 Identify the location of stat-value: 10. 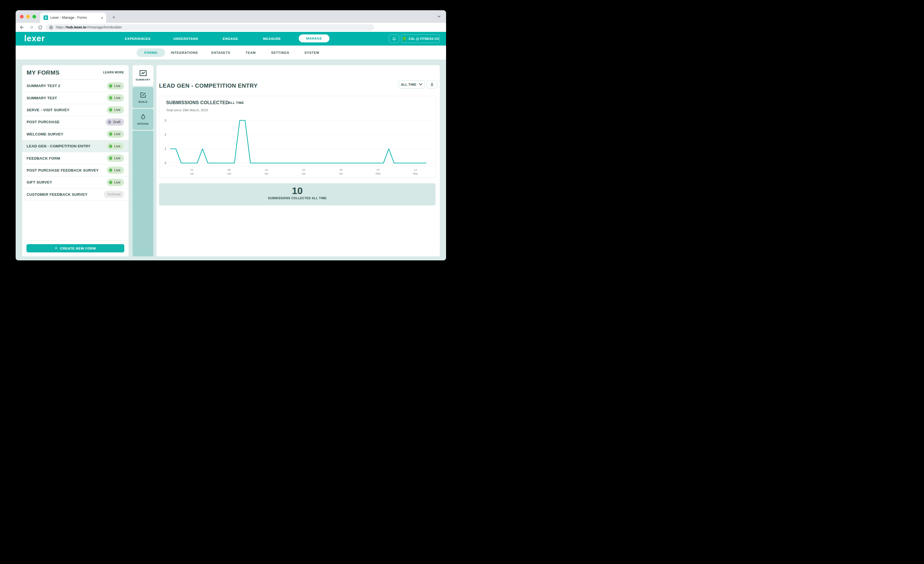
(297, 190).